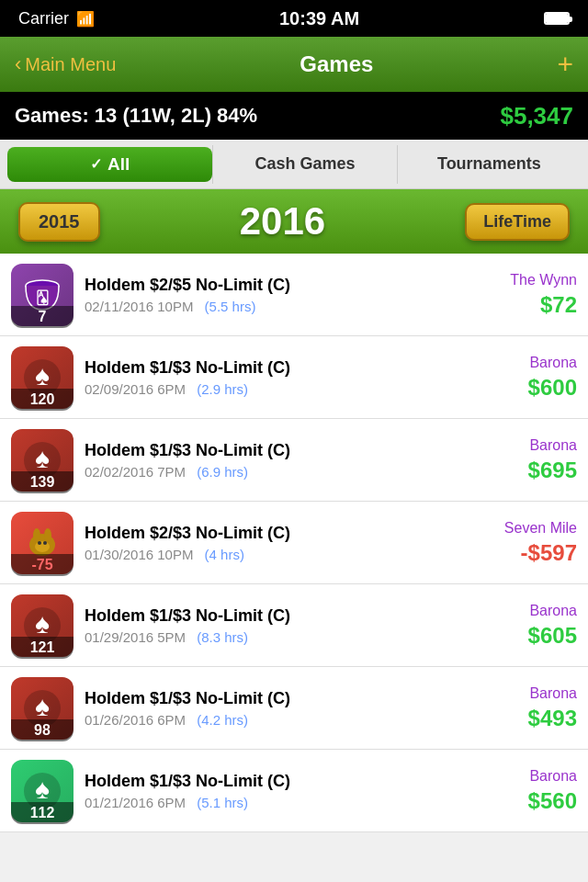 This screenshot has width=588, height=882. I want to click on game-amount-0: $72, so click(526, 305).